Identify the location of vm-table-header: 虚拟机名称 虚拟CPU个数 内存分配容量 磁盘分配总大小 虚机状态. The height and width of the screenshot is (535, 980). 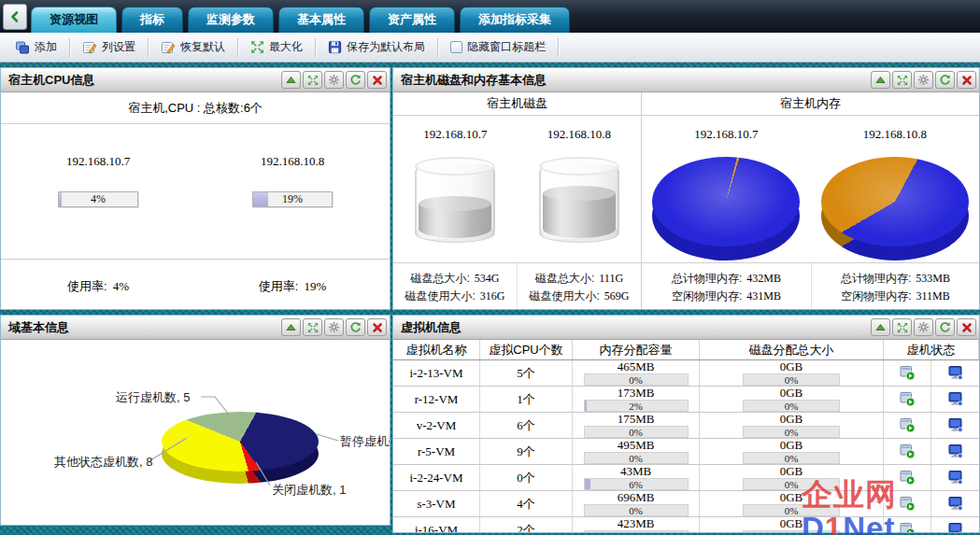
(686, 350).